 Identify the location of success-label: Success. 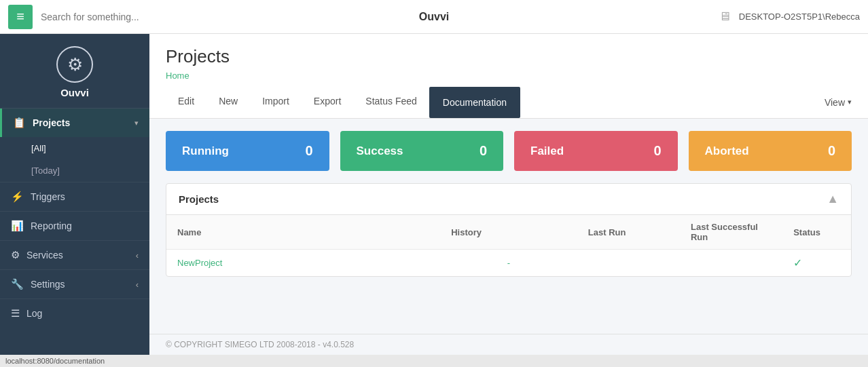
(380, 151).